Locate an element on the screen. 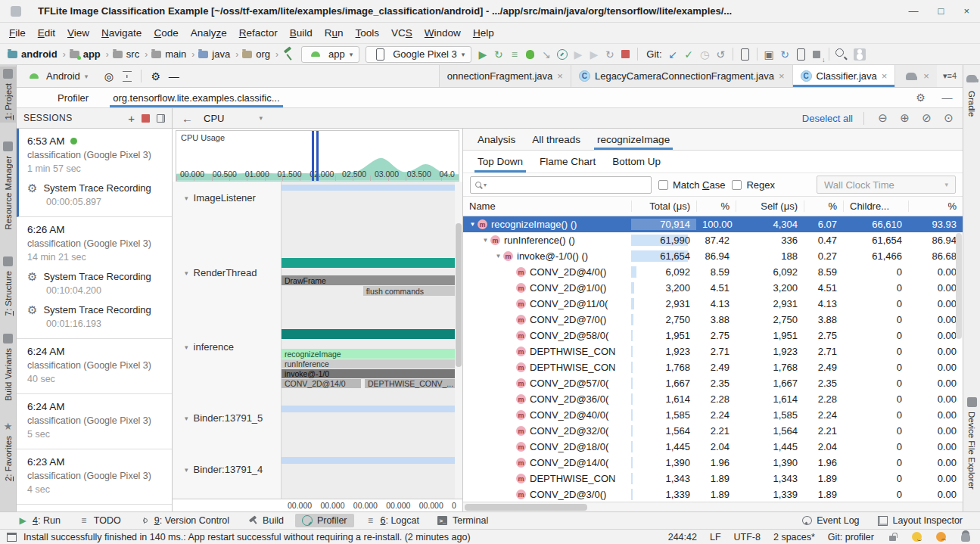 The width and height of the screenshot is (980, 544). gradle-daemon-icon is located at coordinates (966, 537).